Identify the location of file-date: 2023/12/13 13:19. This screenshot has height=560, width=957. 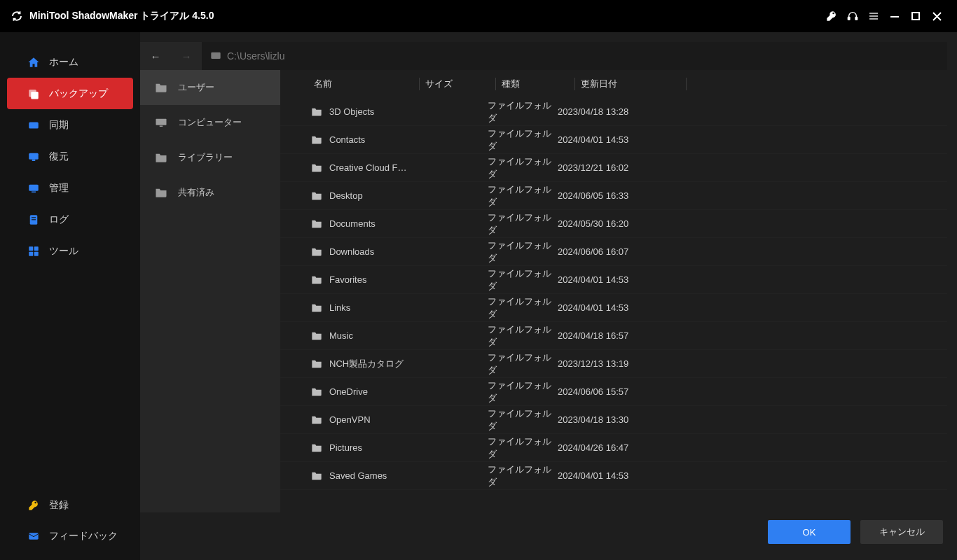
(614, 364).